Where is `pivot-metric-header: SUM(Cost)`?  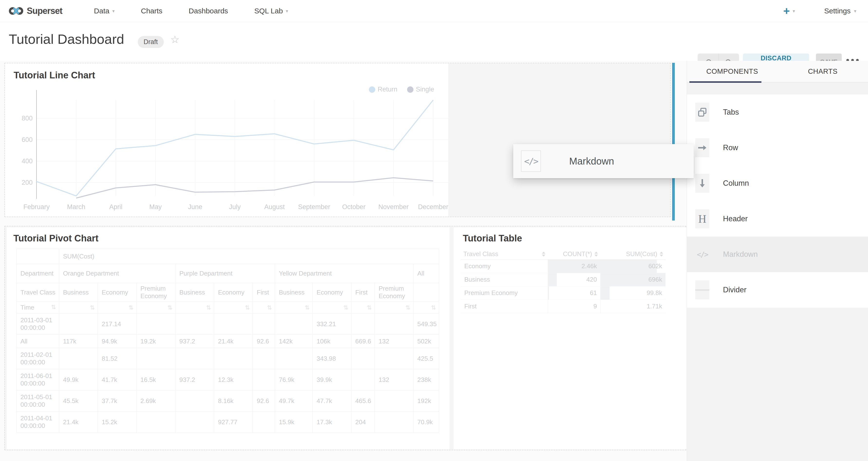 pivot-metric-header: SUM(Cost) is located at coordinates (249, 257).